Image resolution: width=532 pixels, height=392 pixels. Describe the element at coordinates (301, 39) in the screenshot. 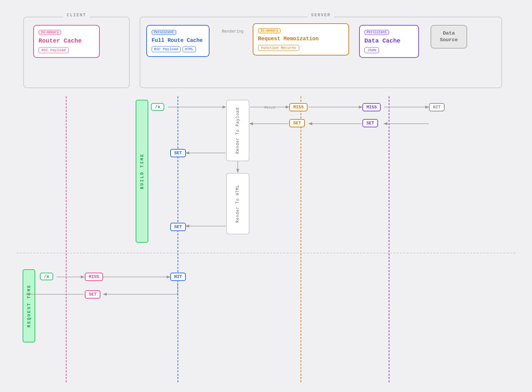

I see `request-memo-title: Request Memoization` at that location.